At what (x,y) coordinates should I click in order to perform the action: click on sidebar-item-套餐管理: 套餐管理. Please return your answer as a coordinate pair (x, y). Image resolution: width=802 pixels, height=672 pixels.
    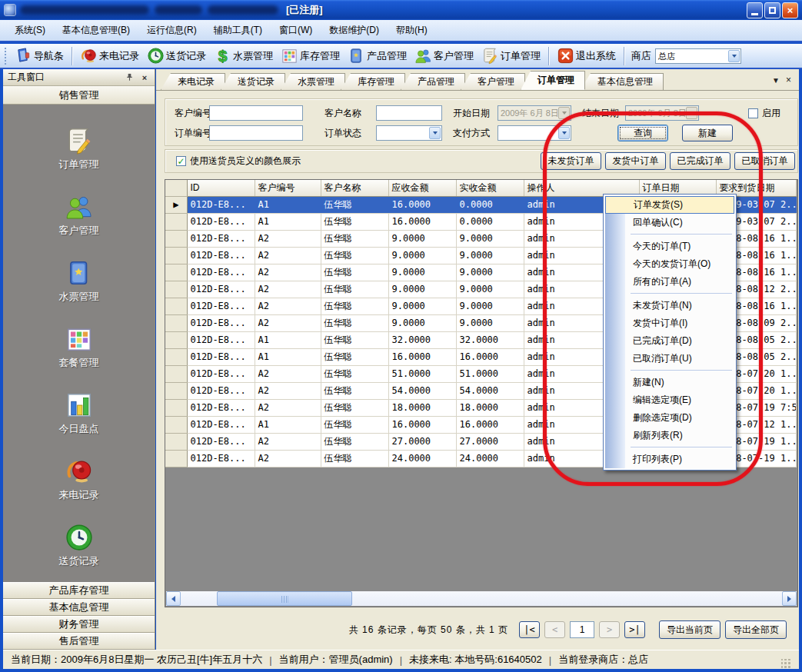
    Looking at the image, I should click on (78, 347).